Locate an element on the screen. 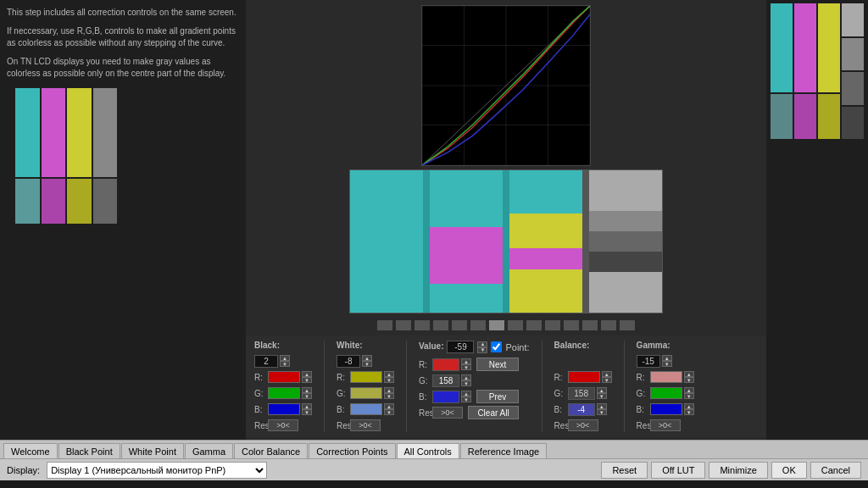 This screenshot has height=488, width=868. black-group: Black: ▲ ▼ R: ▲ ▼ G: is located at coordinates (283, 386).